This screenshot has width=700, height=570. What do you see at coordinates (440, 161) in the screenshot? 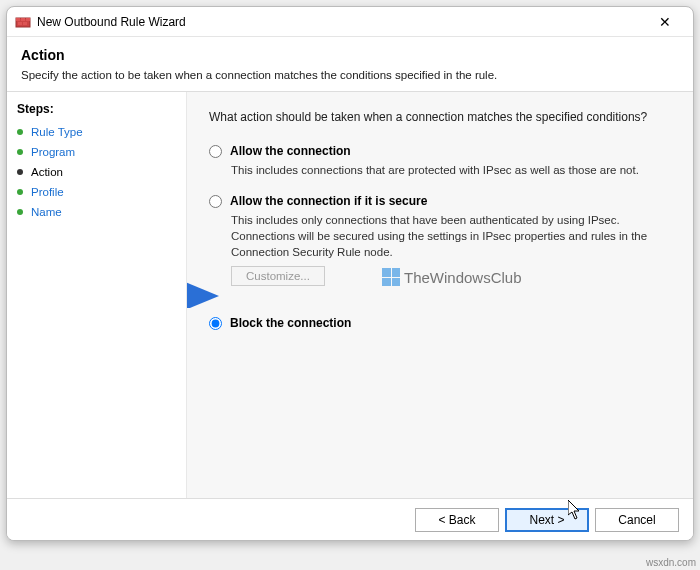
I see `option-allow: Allow the connection This includes conne…` at bounding box center [440, 161].